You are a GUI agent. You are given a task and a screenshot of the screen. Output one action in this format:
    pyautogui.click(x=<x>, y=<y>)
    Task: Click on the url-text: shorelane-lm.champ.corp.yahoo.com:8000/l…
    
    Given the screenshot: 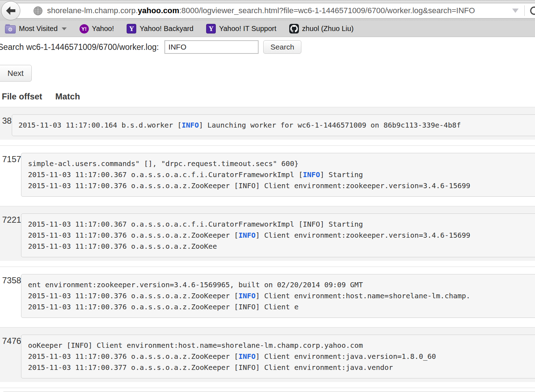 What is the action you would take?
    pyautogui.click(x=278, y=11)
    